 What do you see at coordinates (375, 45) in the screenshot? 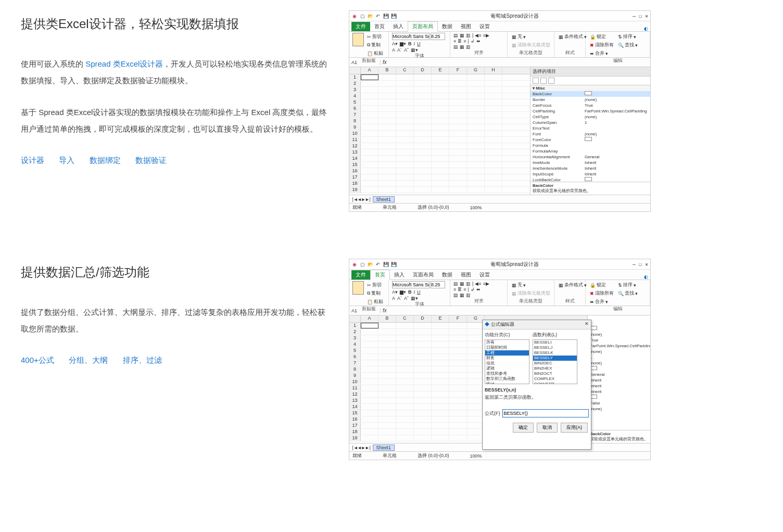
I see `copy-button: ⧉复制` at bounding box center [375, 45].